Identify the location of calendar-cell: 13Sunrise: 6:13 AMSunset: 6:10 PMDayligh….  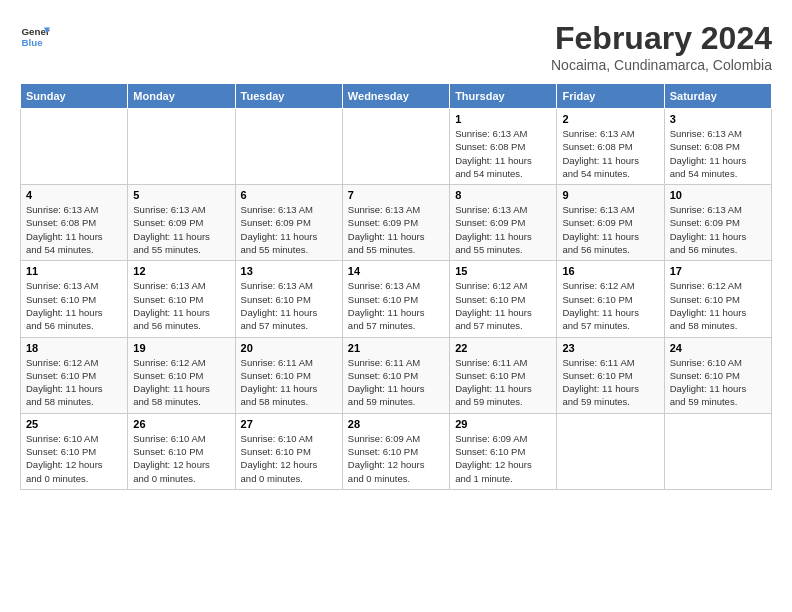
(288, 299).